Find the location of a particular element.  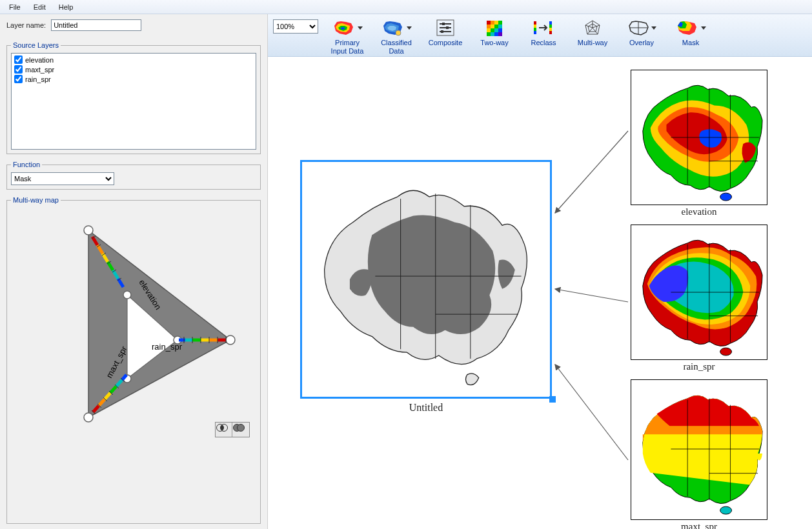

list-item: maxt_spr is located at coordinates (134, 70).